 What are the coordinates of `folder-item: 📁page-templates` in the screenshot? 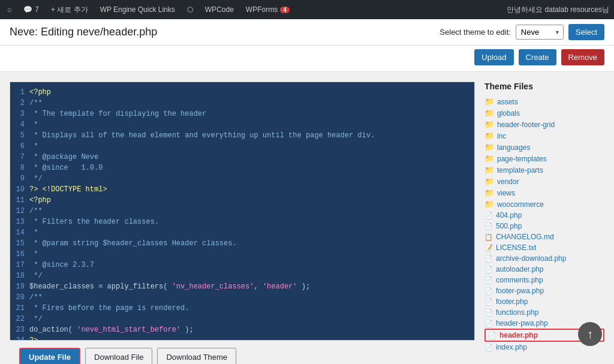 It's located at (544, 158).